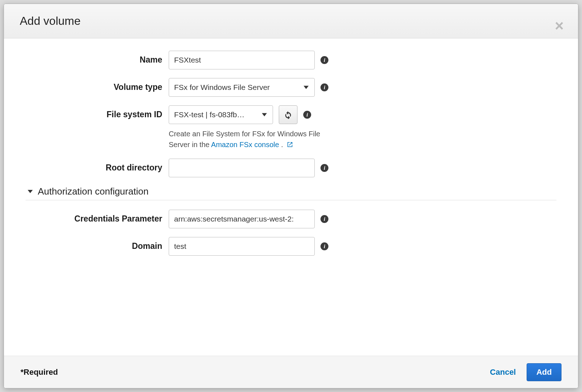 The image size is (582, 392). Describe the element at coordinates (94, 165) in the screenshot. I see `label-root-directory: Root directory` at that location.